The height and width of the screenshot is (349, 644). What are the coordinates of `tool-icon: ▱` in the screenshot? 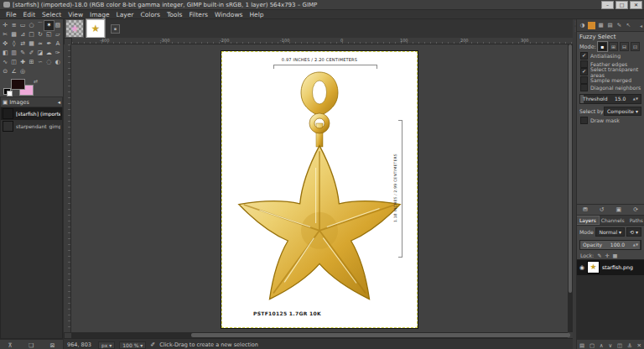 It's located at (58, 35).